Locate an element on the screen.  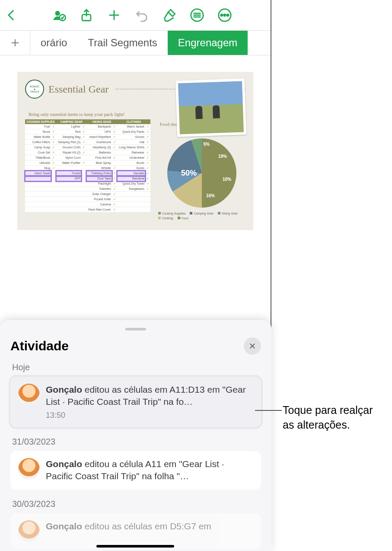
pie-chart: 50% 16% 10% 19% 5% is located at coordinates (202, 173).